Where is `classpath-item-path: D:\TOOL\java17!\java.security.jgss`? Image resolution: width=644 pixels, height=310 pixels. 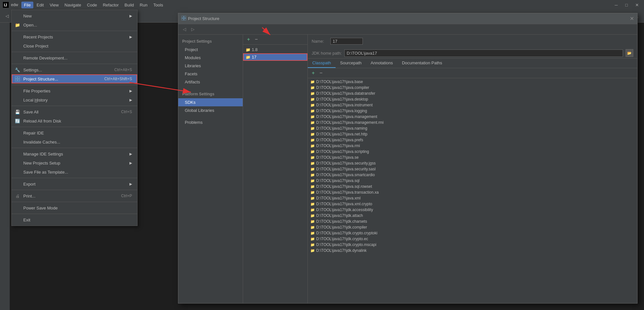
classpath-item-path: D:\TOOL\java17!\java.security.jgss is located at coordinates (346, 163).